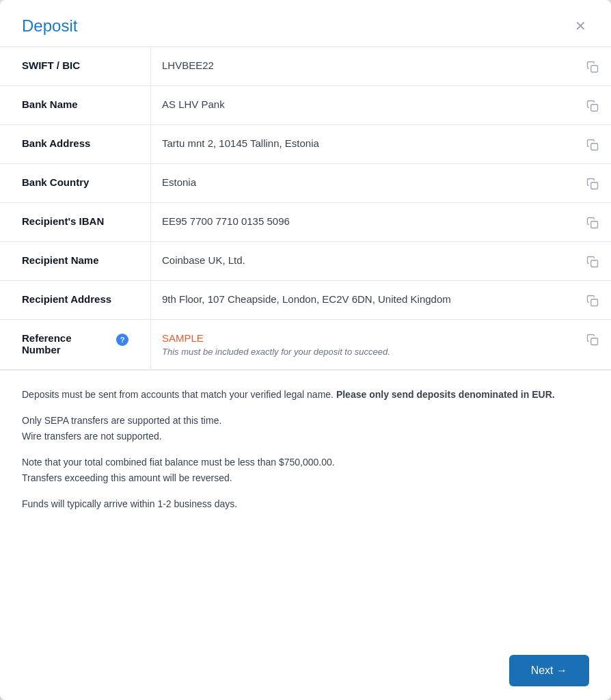  I want to click on reference-number-content: SAMPLE This must be included exactly for…, so click(370, 345).